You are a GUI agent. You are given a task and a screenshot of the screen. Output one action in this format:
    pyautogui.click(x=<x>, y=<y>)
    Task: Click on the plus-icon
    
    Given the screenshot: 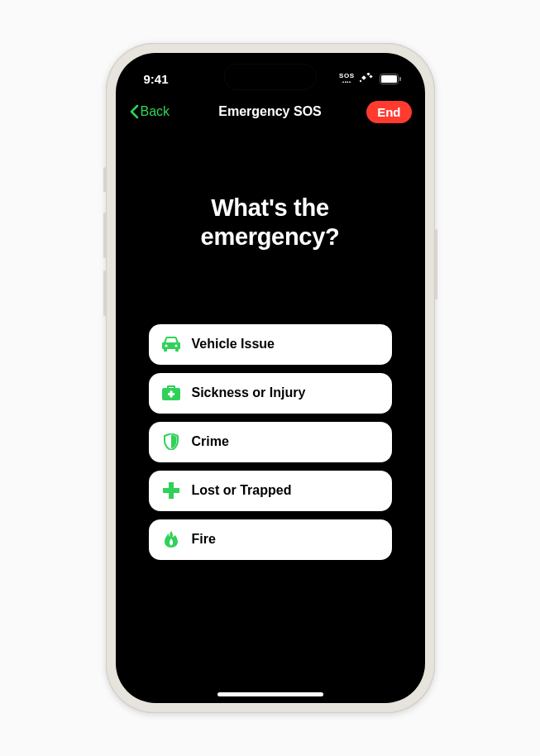 What is the action you would take?
    pyautogui.click(x=171, y=490)
    